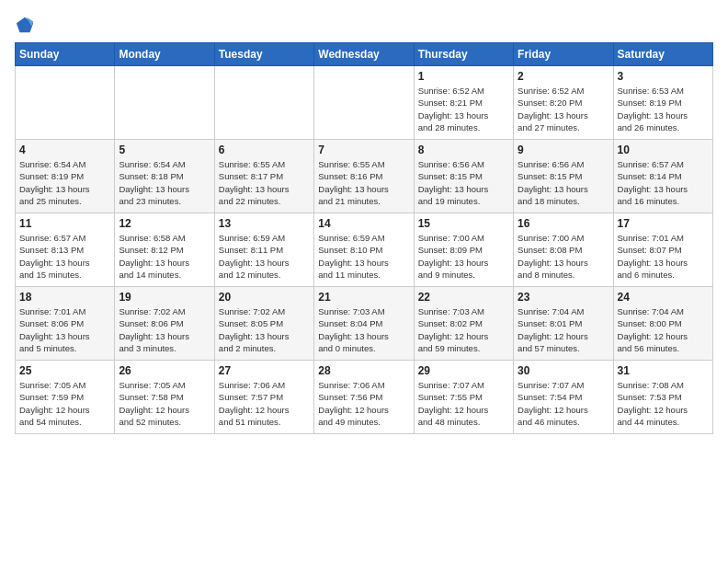  Describe the element at coordinates (164, 371) in the screenshot. I see `day-number: 26` at that location.